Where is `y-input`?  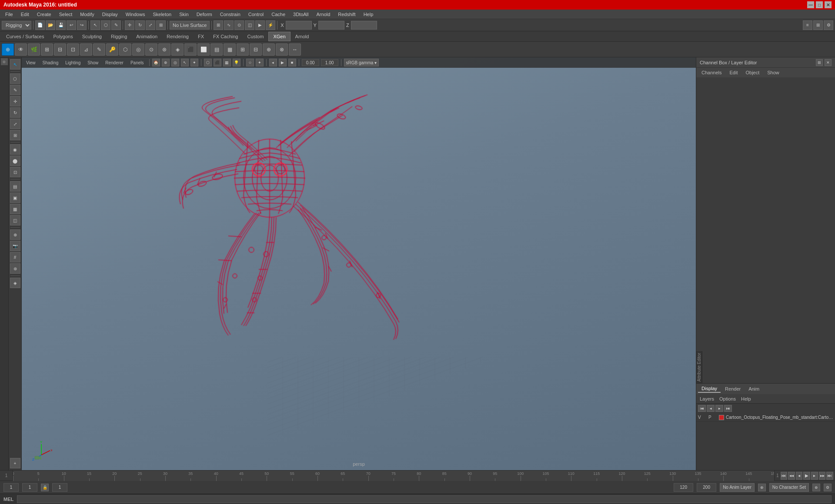
y-input is located at coordinates (331, 25).